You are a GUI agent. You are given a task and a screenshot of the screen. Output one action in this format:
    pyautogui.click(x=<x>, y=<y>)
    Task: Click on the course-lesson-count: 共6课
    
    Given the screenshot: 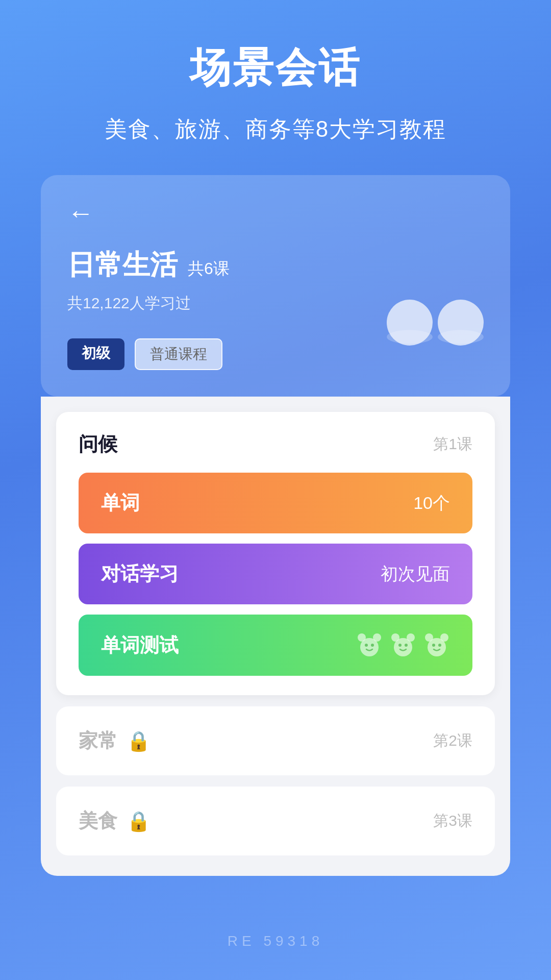 What is the action you would take?
    pyautogui.click(x=209, y=269)
    